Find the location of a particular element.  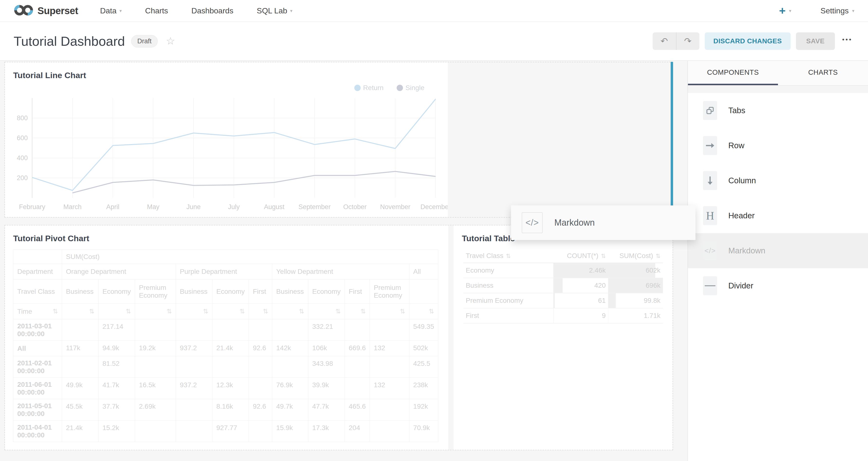

tab-charts: CHARTS is located at coordinates (823, 73).